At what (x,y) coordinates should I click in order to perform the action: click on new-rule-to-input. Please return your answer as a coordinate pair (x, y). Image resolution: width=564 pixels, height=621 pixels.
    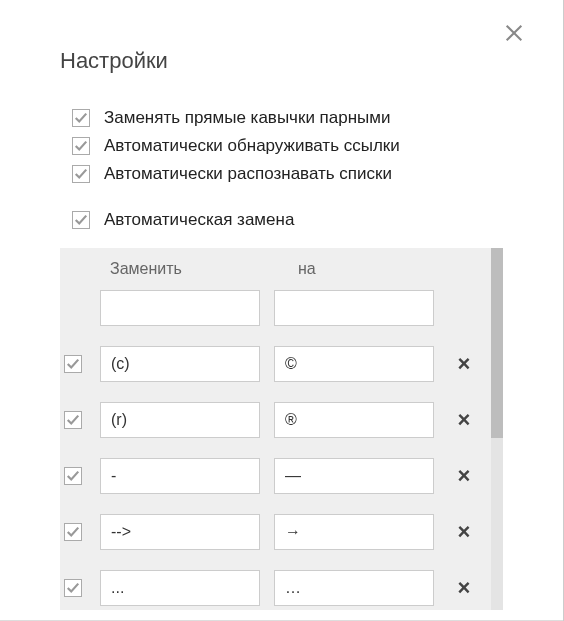
    Looking at the image, I should click on (354, 308).